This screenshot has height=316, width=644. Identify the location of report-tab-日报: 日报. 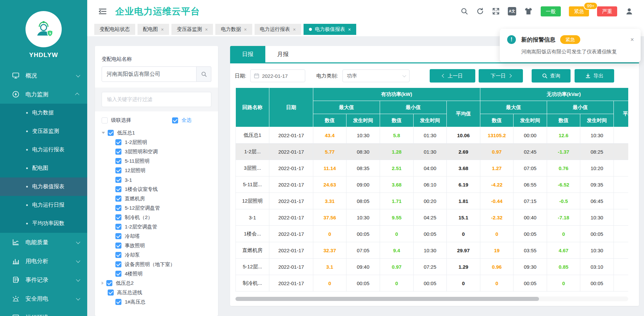
(248, 54).